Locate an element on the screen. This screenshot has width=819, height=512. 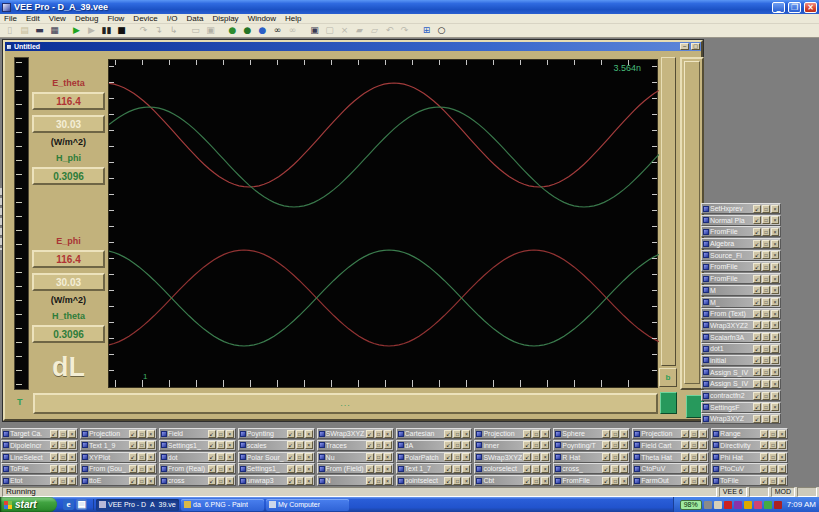
minimized-window-bar: Traces ↙□× is located at coordinates (356, 446).